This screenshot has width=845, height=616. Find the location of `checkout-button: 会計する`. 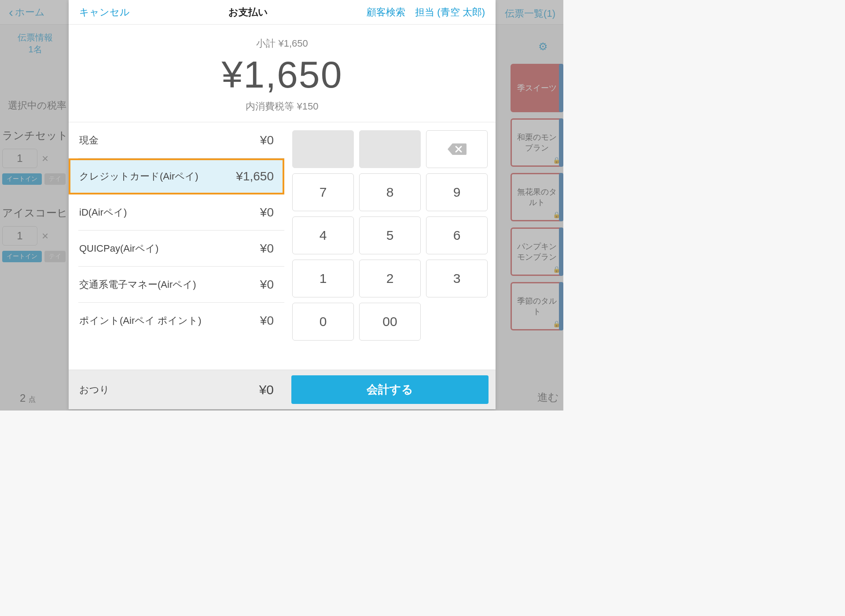

checkout-button: 会計する is located at coordinates (390, 390).